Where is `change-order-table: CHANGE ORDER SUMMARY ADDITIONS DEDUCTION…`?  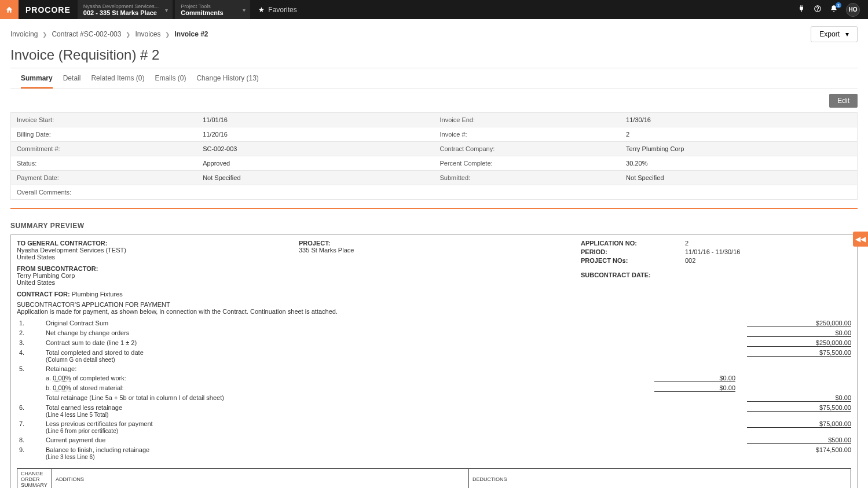 change-order-table: CHANGE ORDER SUMMARY ADDITIONS DEDUCTION… is located at coordinates (434, 478).